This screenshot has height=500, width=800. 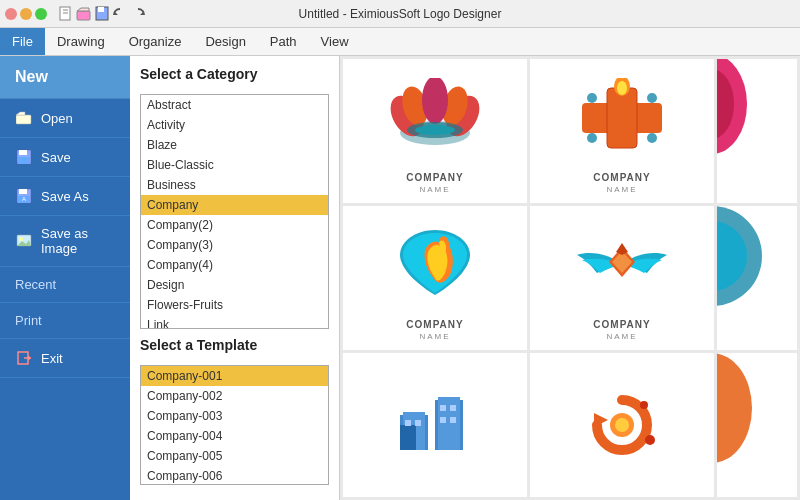 I want to click on list-item: Company(4), so click(x=234, y=265).